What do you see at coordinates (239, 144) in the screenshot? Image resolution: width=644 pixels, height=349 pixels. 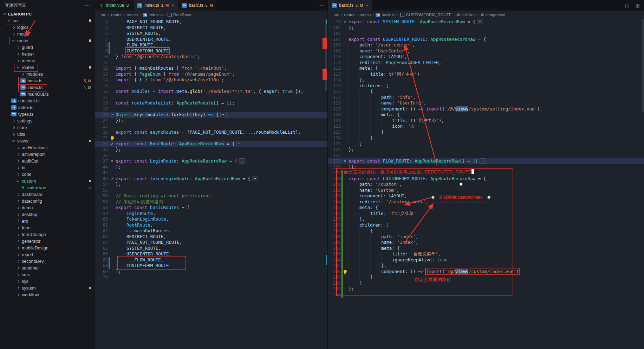 I see `folded-code-icon: ⋯` at bounding box center [239, 144].